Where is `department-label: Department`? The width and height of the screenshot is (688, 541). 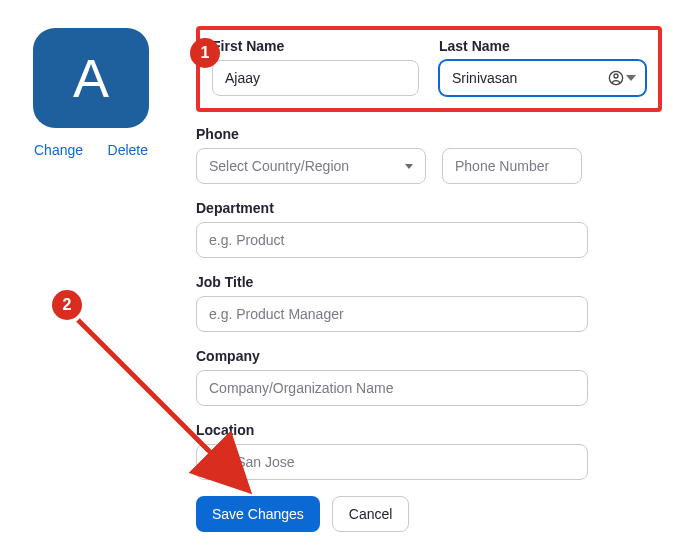
department-label: Department is located at coordinates (429, 208).